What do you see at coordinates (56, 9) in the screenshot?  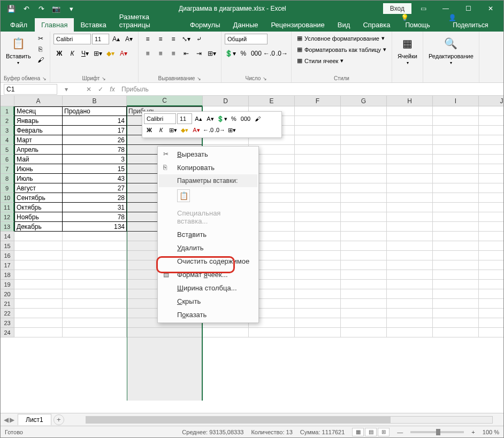 I see `camera-icon: 📷` at bounding box center [56, 9].